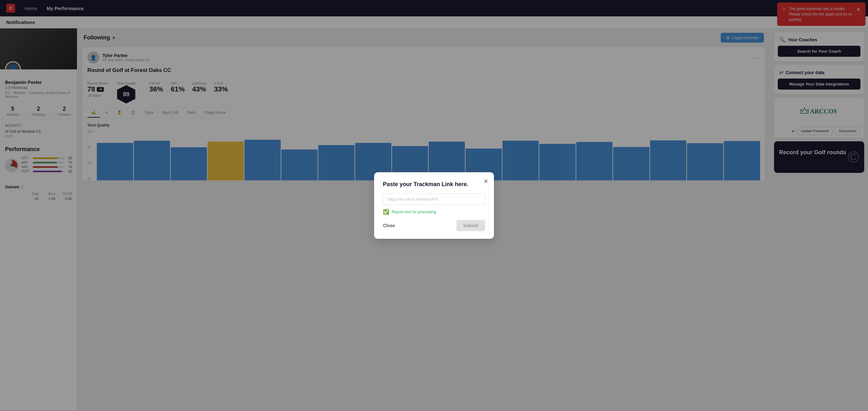  I want to click on success-check-icon: ✅, so click(386, 212).